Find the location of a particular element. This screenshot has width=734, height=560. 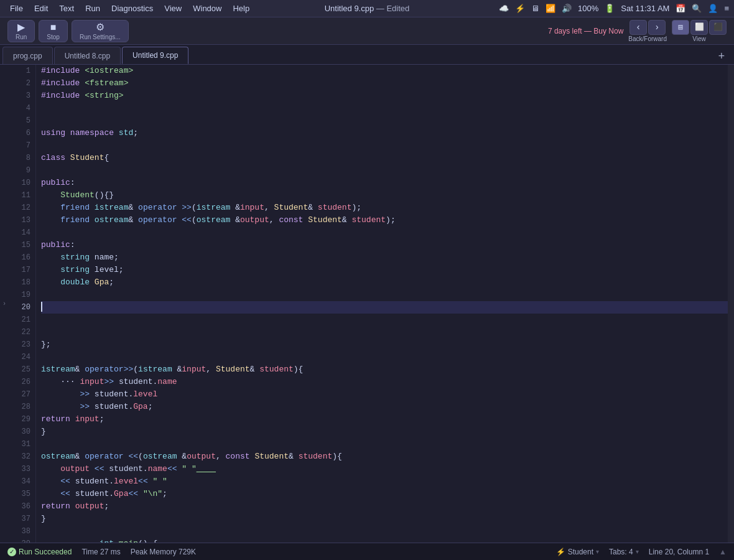

toolbar: ▶ Run ■ Stop ⚙ Run Settings... 7 days le… is located at coordinates (367, 31).